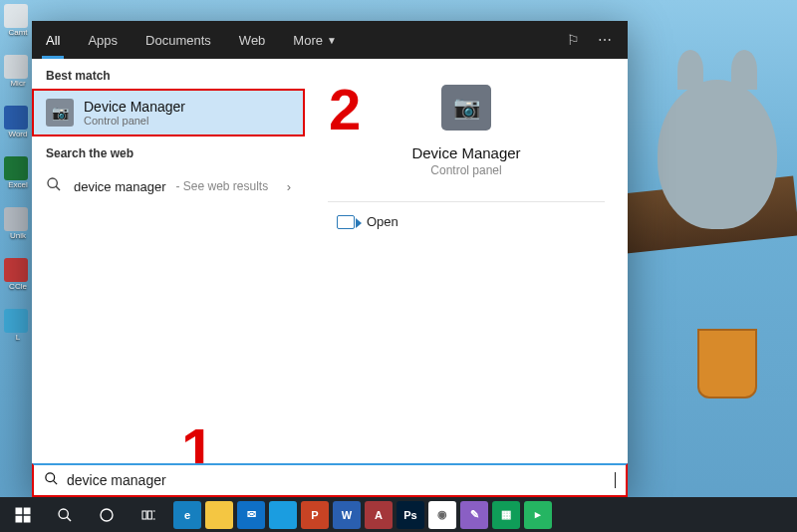  Describe the element at coordinates (107, 515) in the screenshot. I see `cortana-button` at that location.